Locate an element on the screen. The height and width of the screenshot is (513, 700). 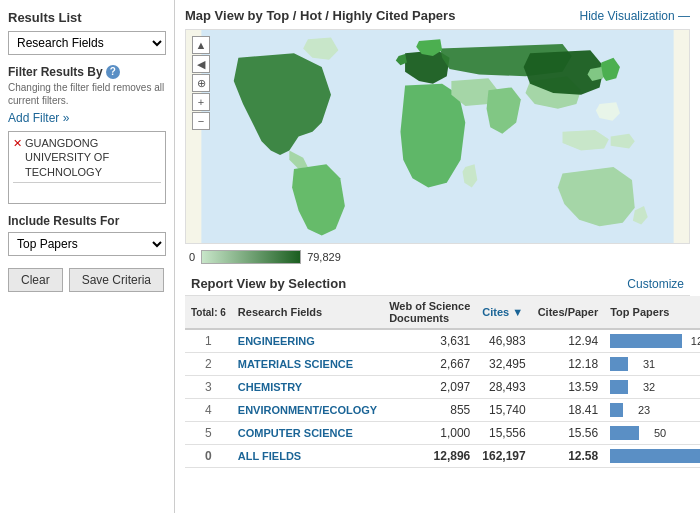
include-dropdown: Top Papers Highly Cited Papers Hot Paper… is located at coordinates (87, 244).